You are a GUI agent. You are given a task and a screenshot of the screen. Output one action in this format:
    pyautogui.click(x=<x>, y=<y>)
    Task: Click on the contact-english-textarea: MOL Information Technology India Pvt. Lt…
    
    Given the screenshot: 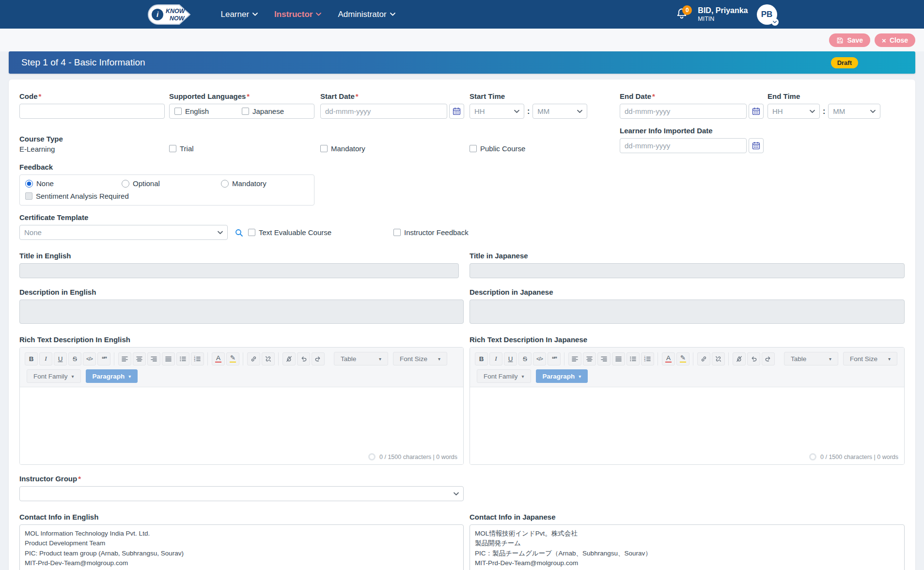 What is the action you would take?
    pyautogui.click(x=241, y=547)
    